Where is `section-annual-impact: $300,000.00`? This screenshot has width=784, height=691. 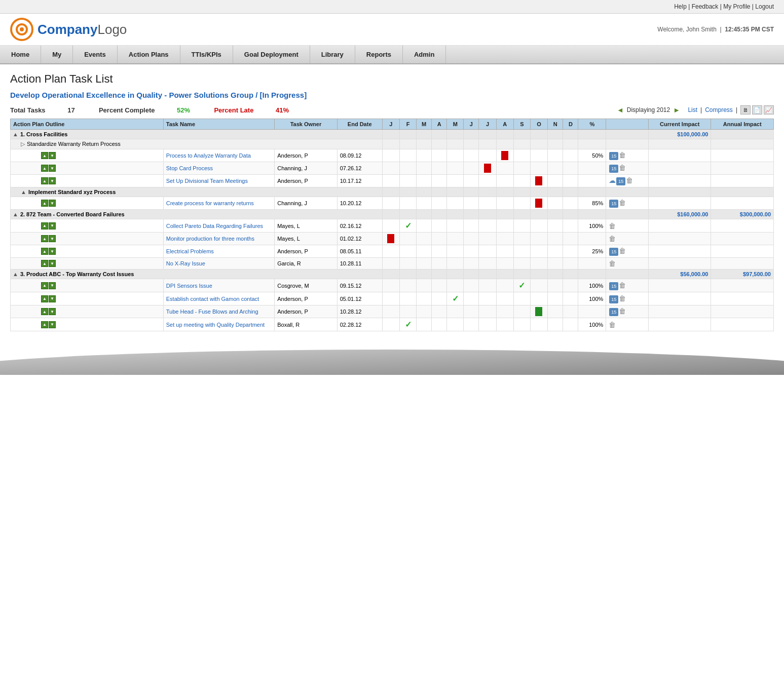
section-annual-impact: $300,000.00 is located at coordinates (742, 215).